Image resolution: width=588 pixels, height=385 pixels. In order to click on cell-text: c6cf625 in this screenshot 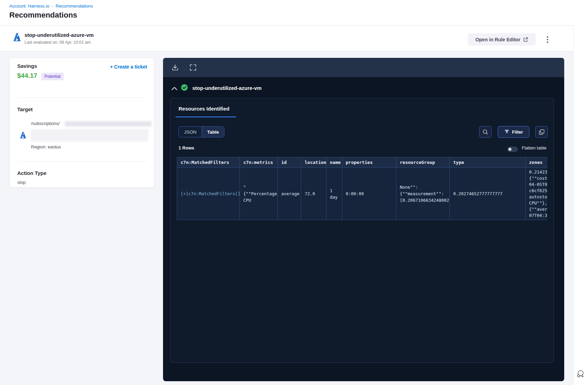, I will do `click(538, 191)`.